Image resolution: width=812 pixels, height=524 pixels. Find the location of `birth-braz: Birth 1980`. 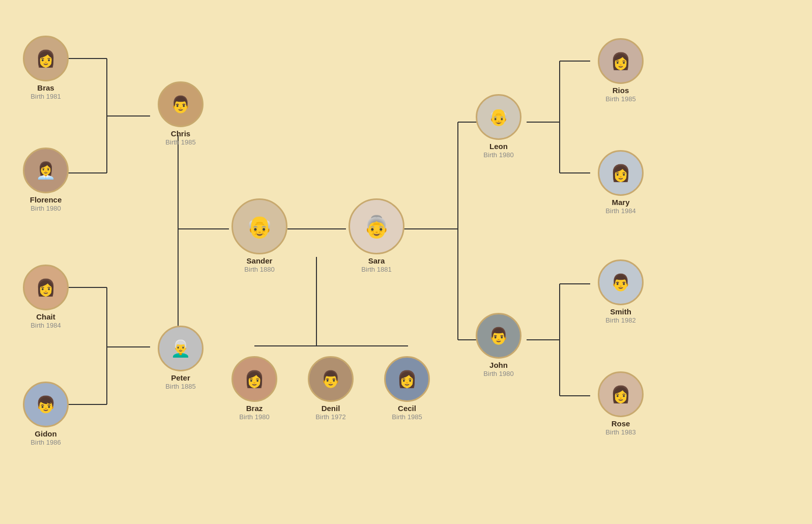

birth-braz: Birth 1980 is located at coordinates (254, 417).